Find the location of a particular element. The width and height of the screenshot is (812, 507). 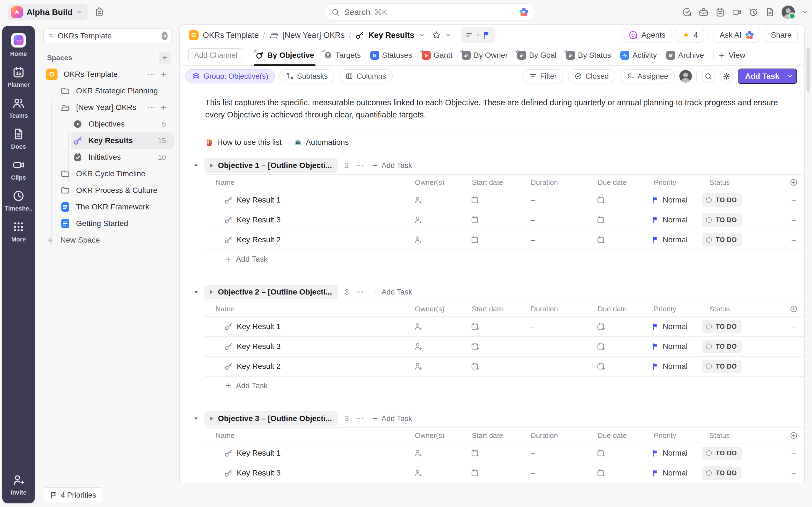

chevron-down-icon is located at coordinates (448, 35).